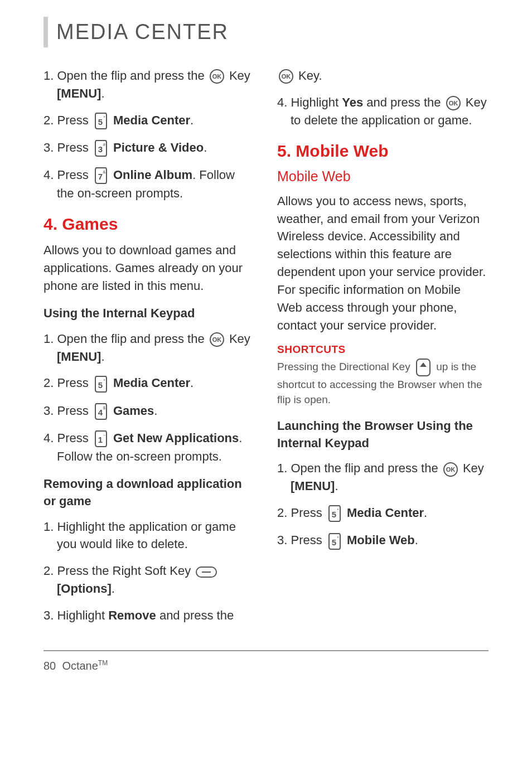 The width and height of the screenshot is (532, 765). What do you see at coordinates (149, 268) in the screenshot?
I see `games-intro: Allows you to download games and applica…` at bounding box center [149, 268].